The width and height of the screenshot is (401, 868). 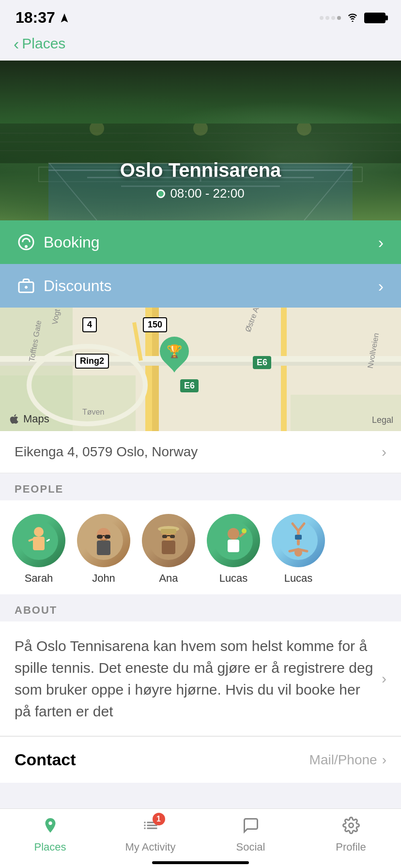 What do you see at coordinates (385, 760) in the screenshot?
I see `contact-chevron-icon: ›` at bounding box center [385, 760].